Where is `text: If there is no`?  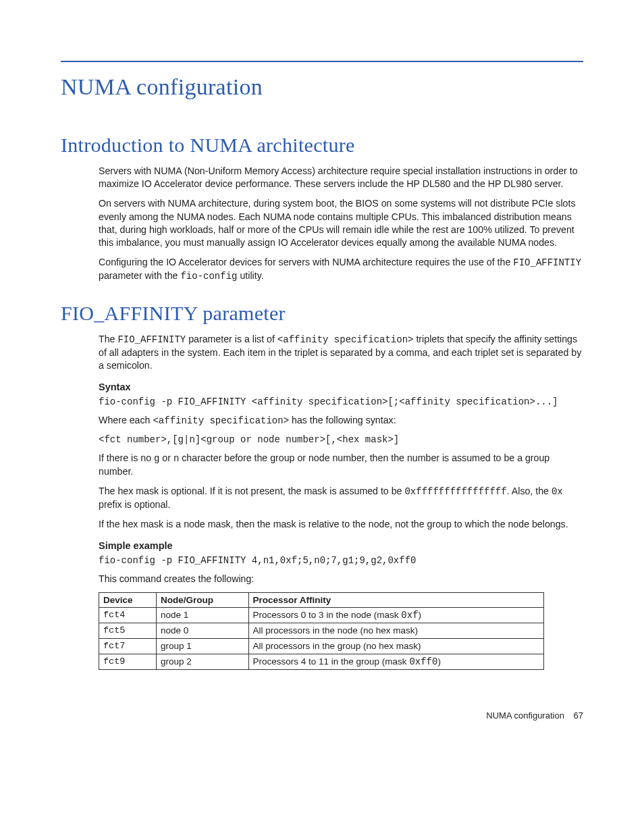 text: If there is no is located at coordinates (126, 458).